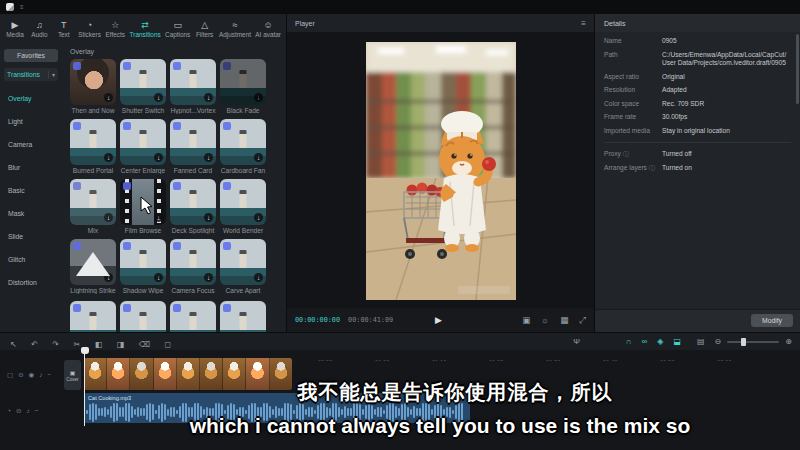 This screenshot has height=450, width=800. I want to click on transition-tile: ↓ Burned Portal, so click(93, 149).